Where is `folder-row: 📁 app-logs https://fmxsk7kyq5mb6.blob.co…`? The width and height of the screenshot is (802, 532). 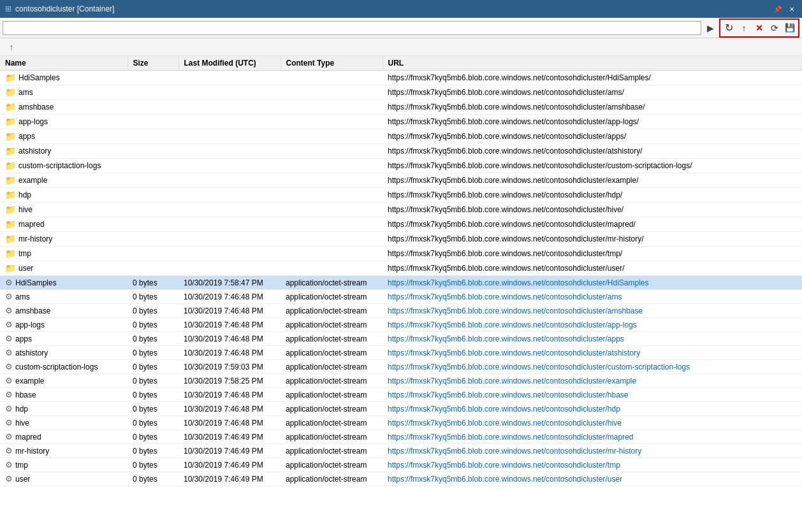 folder-row: 📁 app-logs https://fmxsk7kyq5mb6.blob.co… is located at coordinates (401, 122).